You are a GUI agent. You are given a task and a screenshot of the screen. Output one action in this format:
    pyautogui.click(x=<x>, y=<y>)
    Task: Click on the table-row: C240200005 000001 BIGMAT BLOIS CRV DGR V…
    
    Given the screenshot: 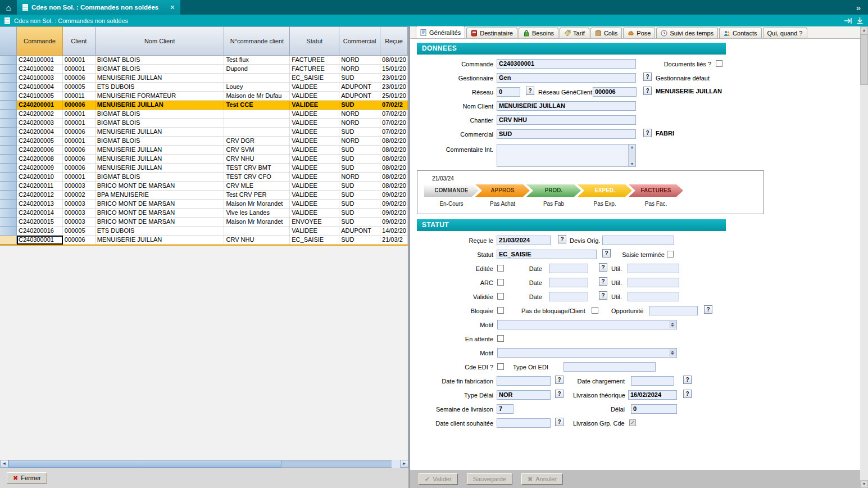 What is the action you would take?
    pyautogui.click(x=204, y=141)
    